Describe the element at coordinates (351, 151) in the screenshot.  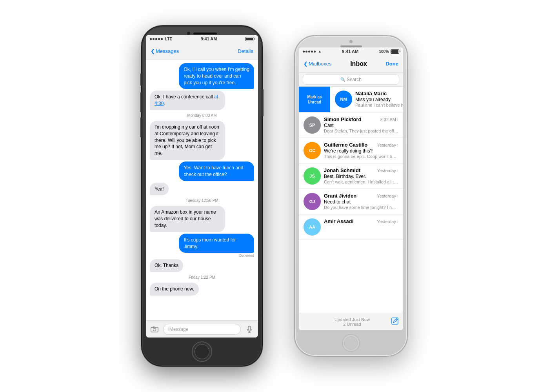
I see `email-item-3: GC Guillermo Castillo Yesterday › We're …` at that location.